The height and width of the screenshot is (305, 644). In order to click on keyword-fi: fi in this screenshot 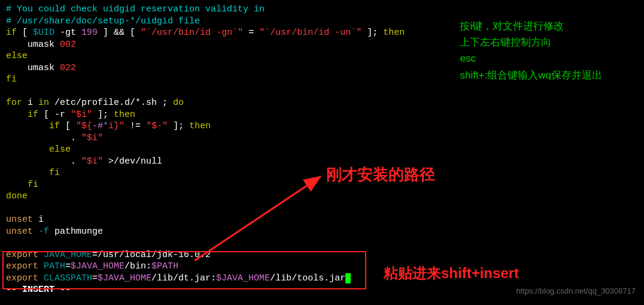, I will do `click(11, 79)`.